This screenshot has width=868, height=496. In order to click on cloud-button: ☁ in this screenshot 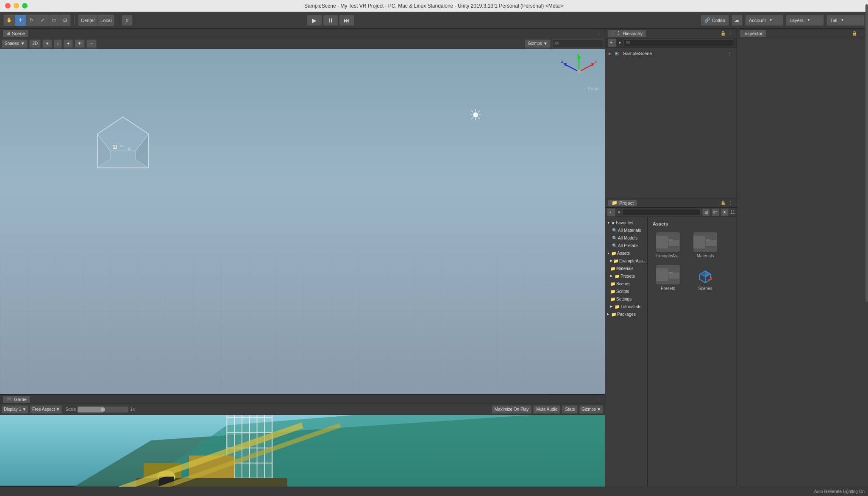, I will do `click(737, 20)`.